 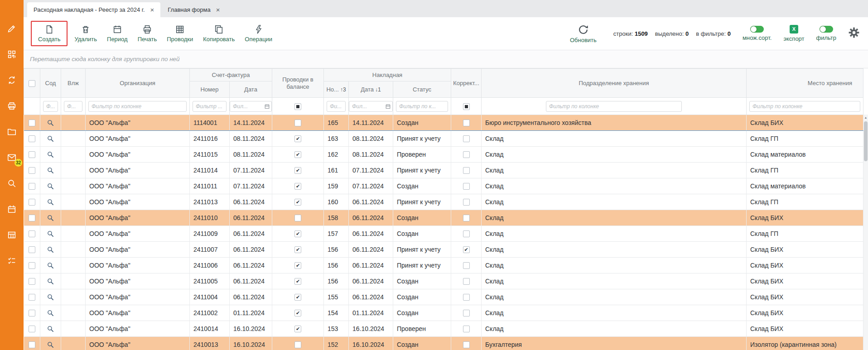 I want to click on calendar-icon, so click(x=388, y=106).